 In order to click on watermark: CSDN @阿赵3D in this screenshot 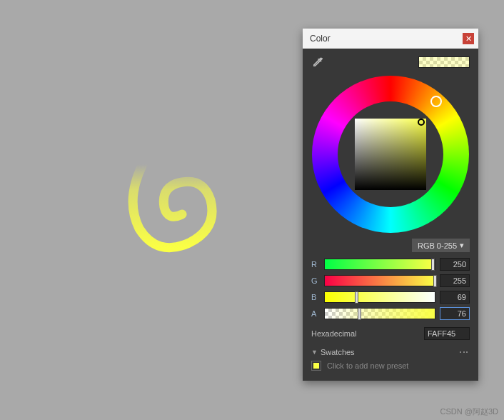, I will do `click(470, 411)`.